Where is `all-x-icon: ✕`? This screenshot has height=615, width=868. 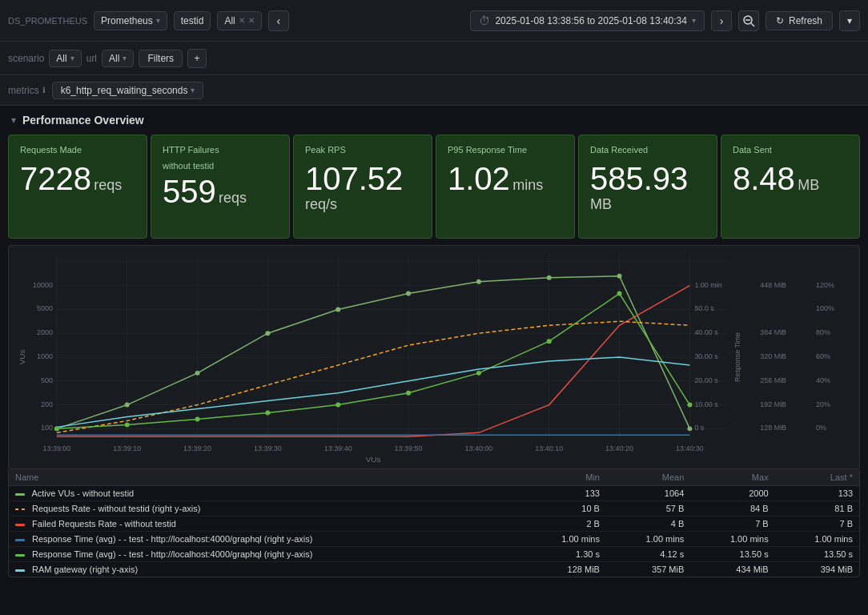 all-x-icon: ✕ is located at coordinates (251, 21).